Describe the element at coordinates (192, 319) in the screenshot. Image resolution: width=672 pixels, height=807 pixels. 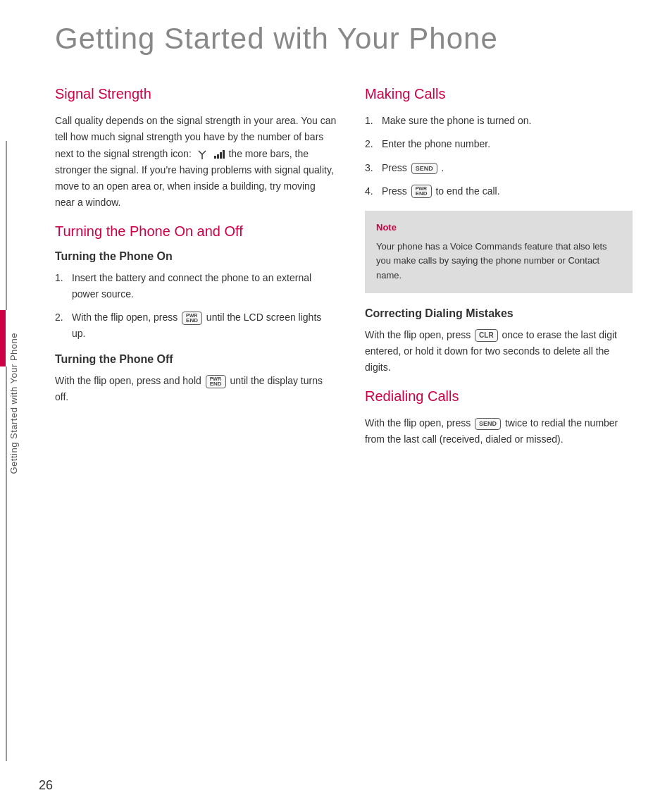
I see `end-button-icon: PWREND` at that location.